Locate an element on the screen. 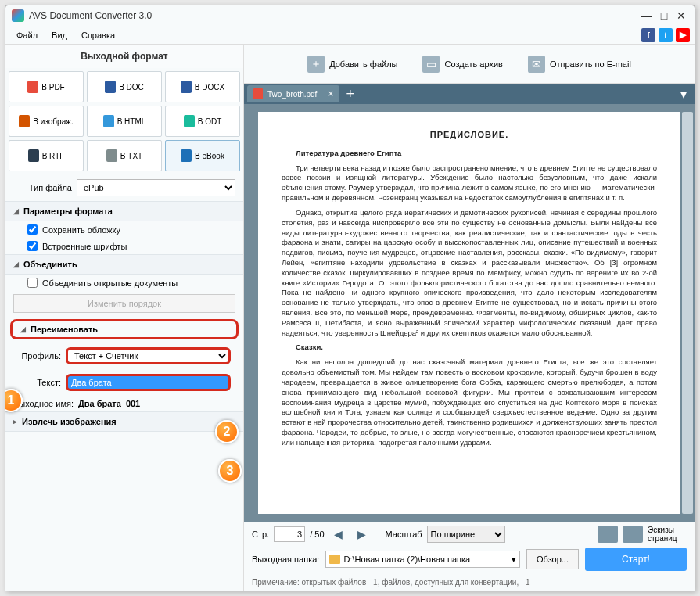 The height and width of the screenshot is (596, 700). checkbox-embed-fonts is located at coordinates (33, 246).